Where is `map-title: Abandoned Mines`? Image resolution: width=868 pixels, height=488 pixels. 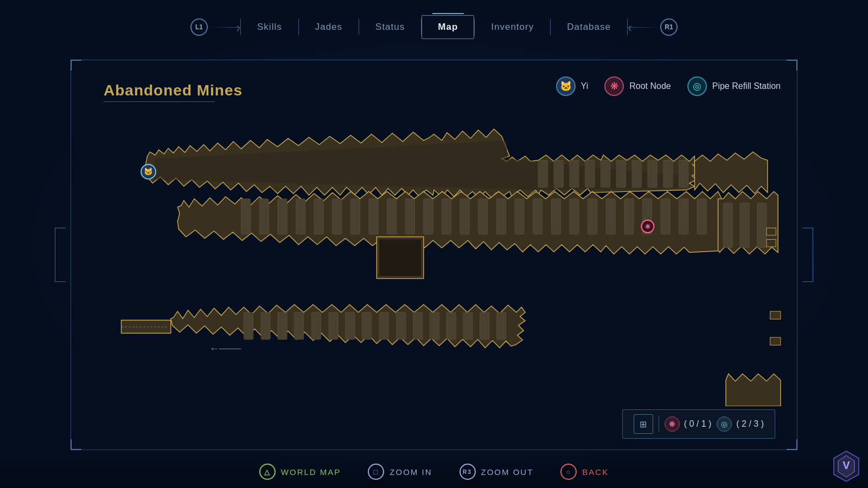
map-title: Abandoned Mines is located at coordinates (173, 92).